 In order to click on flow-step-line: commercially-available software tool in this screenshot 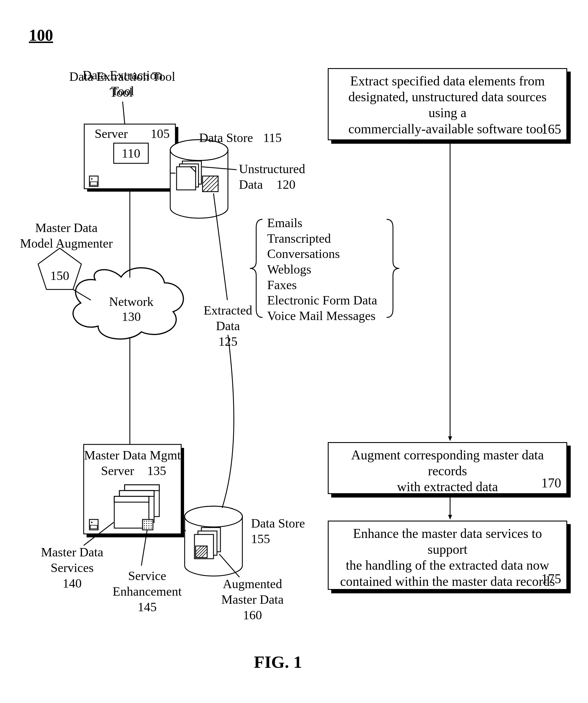, I will do `click(447, 129)`.